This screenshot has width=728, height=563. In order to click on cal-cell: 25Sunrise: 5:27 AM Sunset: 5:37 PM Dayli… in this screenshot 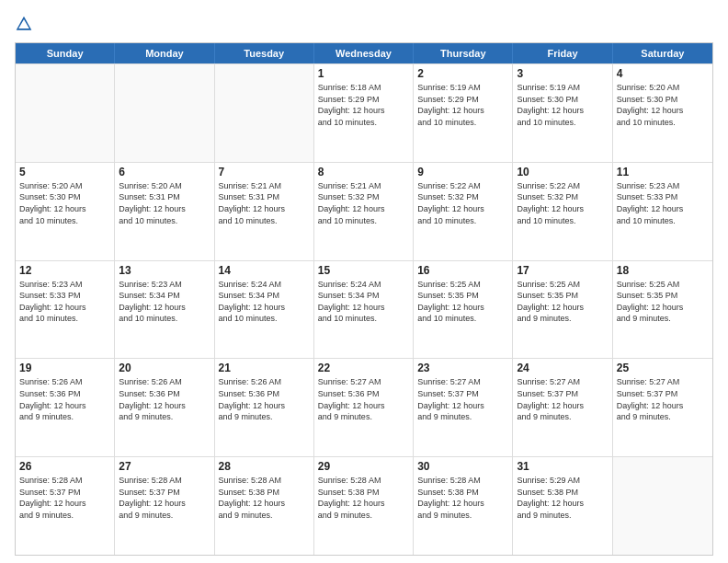, I will do `click(663, 408)`.